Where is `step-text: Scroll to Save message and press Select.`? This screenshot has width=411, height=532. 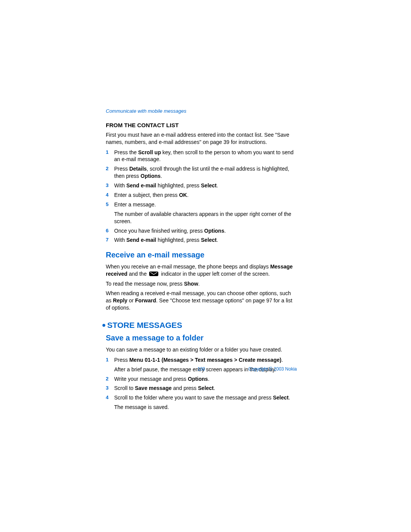
step-text: Scroll to Save message and press Select. is located at coordinates (206, 388).